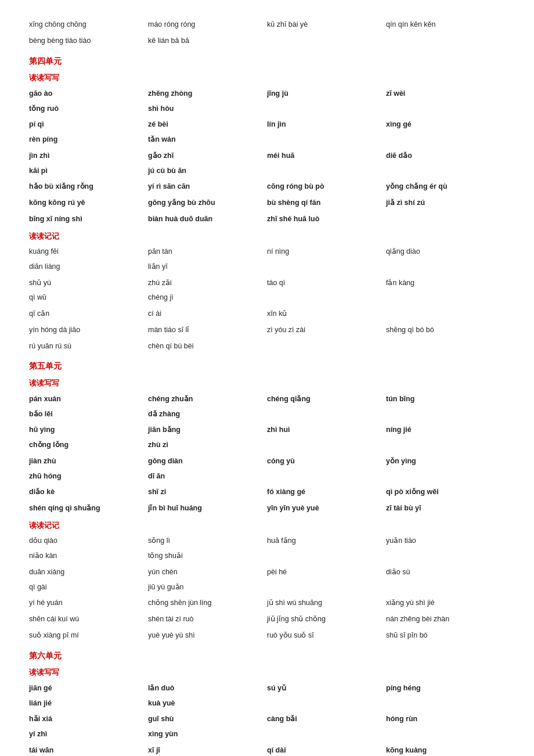 The height and width of the screenshot is (756, 534). I want to click on row: duān xiáng yún chèn pèi hé diǎo sù qì gà…, so click(267, 580).